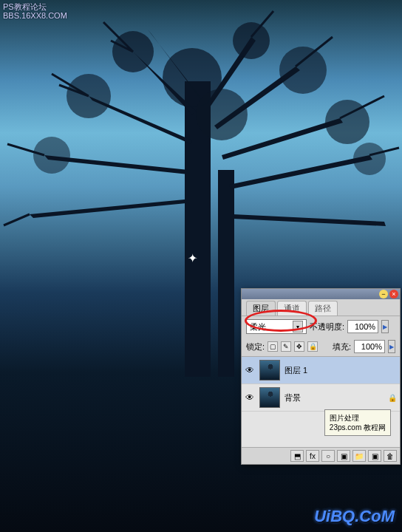  What do you see at coordinates (358, 418) in the screenshot?
I see `tooltip-line1: 图片处理` at bounding box center [358, 418].